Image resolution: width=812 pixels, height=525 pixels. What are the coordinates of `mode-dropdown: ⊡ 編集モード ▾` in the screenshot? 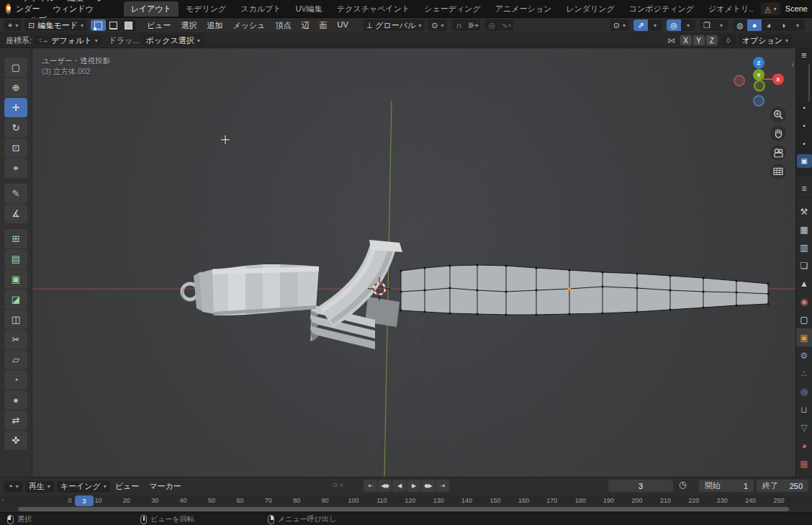 It's located at (56, 25).